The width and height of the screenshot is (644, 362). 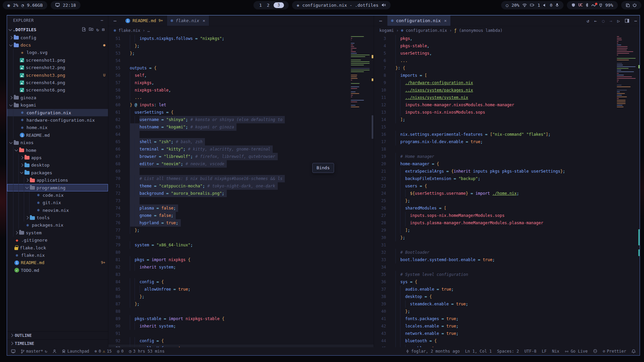 What do you see at coordinates (241, 83) in the screenshot?
I see `code-line: 57 nixpkgs,` at bounding box center [241, 83].